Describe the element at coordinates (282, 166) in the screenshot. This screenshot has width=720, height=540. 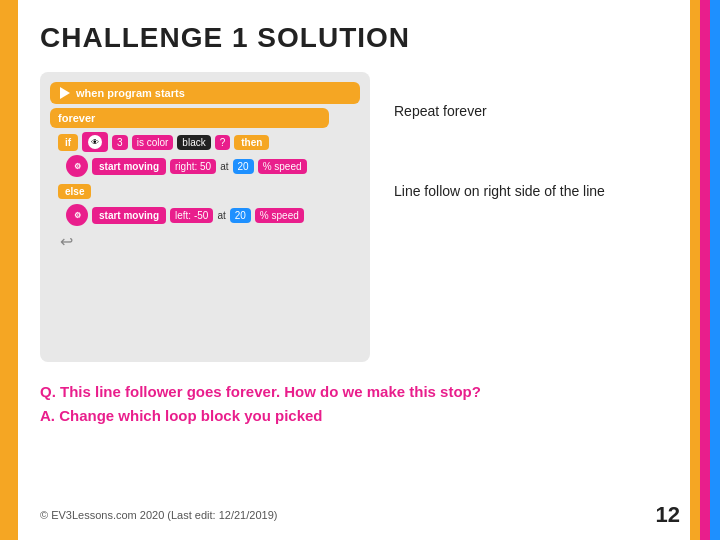
I see `block-speed-1: % speed` at that location.